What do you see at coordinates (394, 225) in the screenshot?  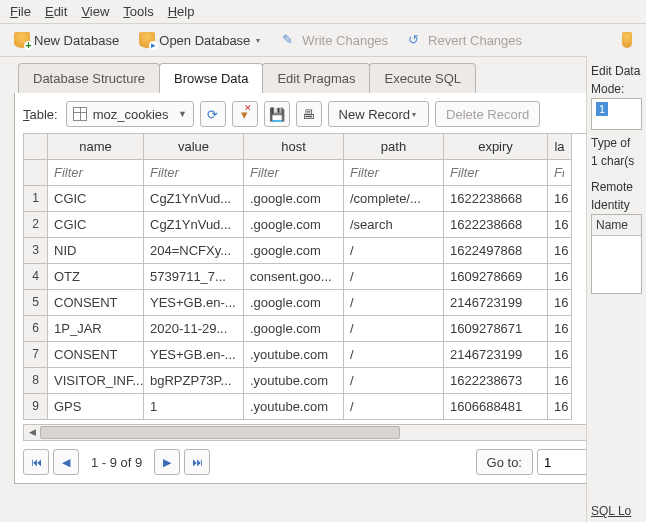 I see `cell-path: /search` at bounding box center [394, 225].